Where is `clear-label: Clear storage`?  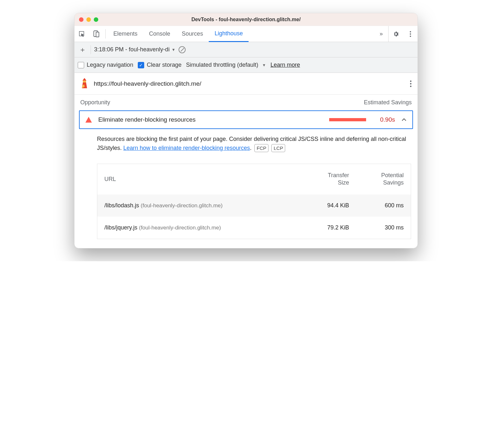 clear-label: Clear storage is located at coordinates (164, 65).